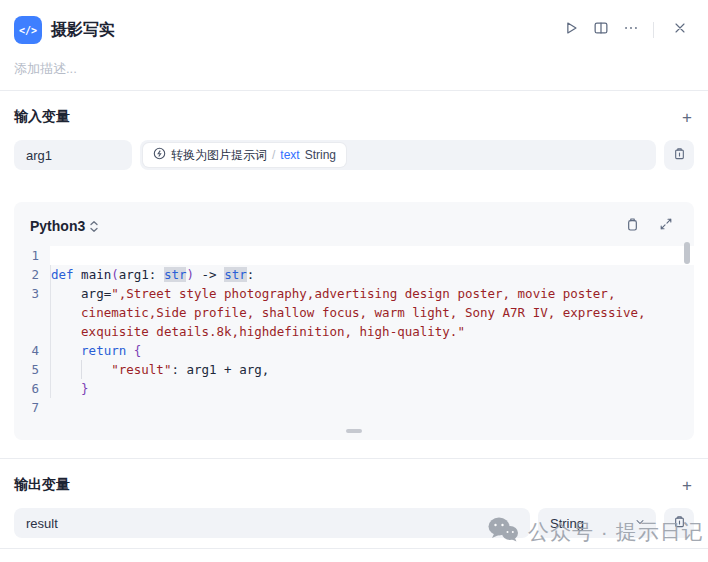  What do you see at coordinates (666, 226) in the screenshot?
I see `expand-icon` at bounding box center [666, 226].